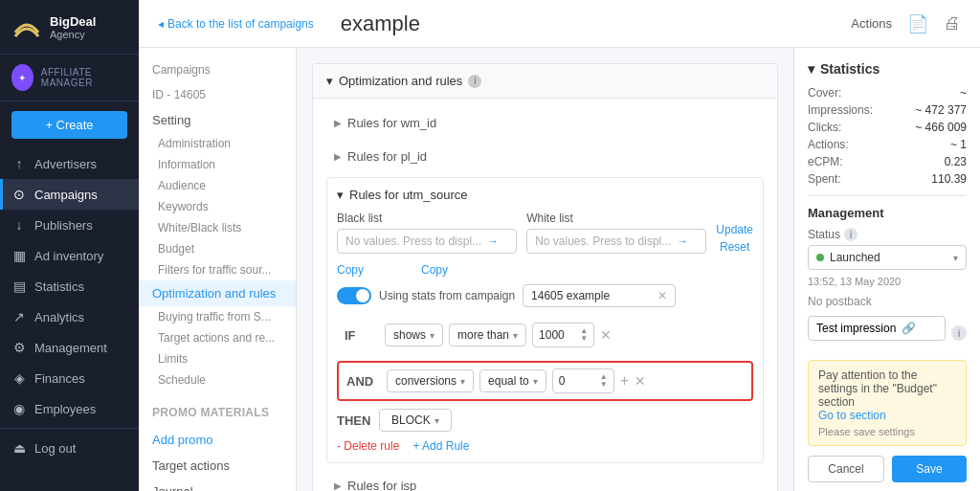 This screenshot has height=491, width=980. I want to click on sidebar-item-ad-inventory: ▦ Ad inventory, so click(69, 256).